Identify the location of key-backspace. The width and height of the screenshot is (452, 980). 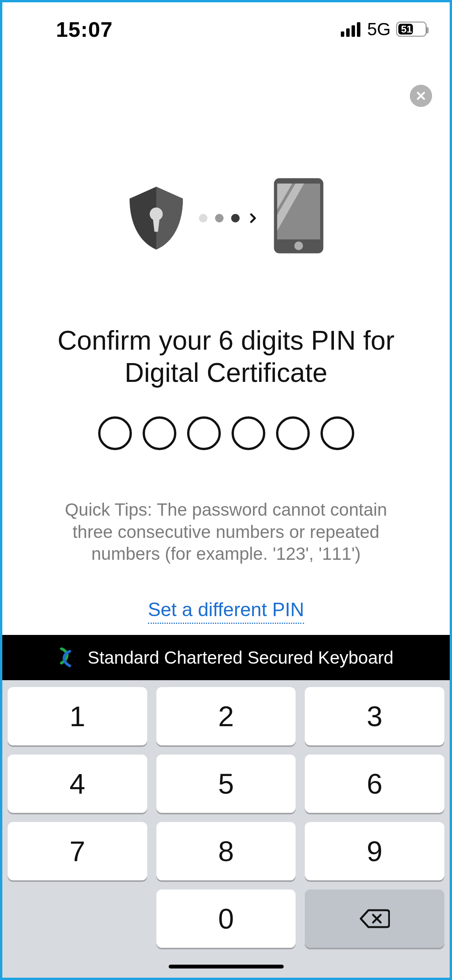
(375, 919).